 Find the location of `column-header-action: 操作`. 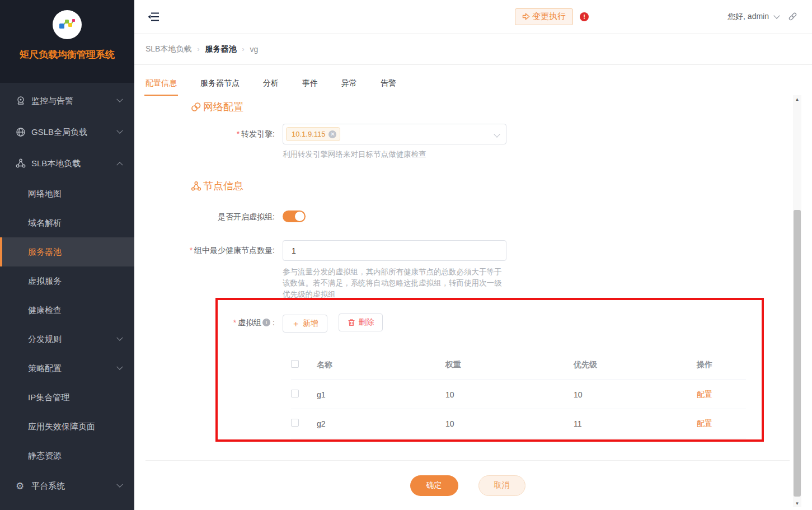

column-header-action: 操作 is located at coordinates (721, 365).